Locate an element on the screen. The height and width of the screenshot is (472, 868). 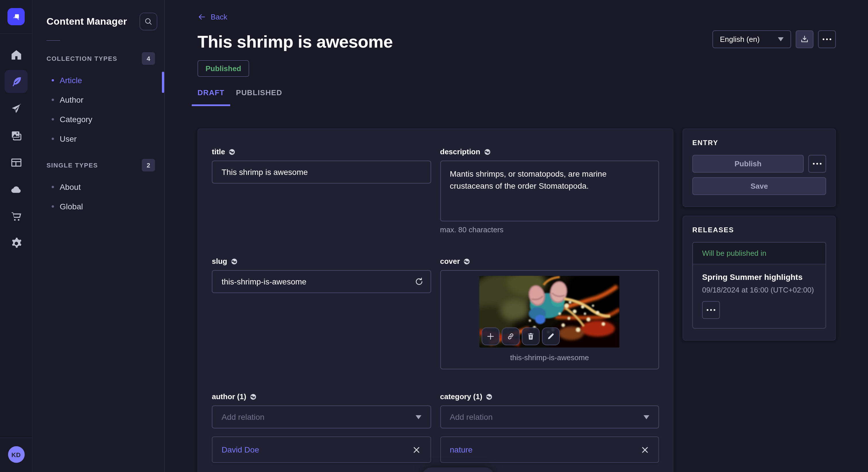
sidebar-item-label: Article is located at coordinates (71, 80).